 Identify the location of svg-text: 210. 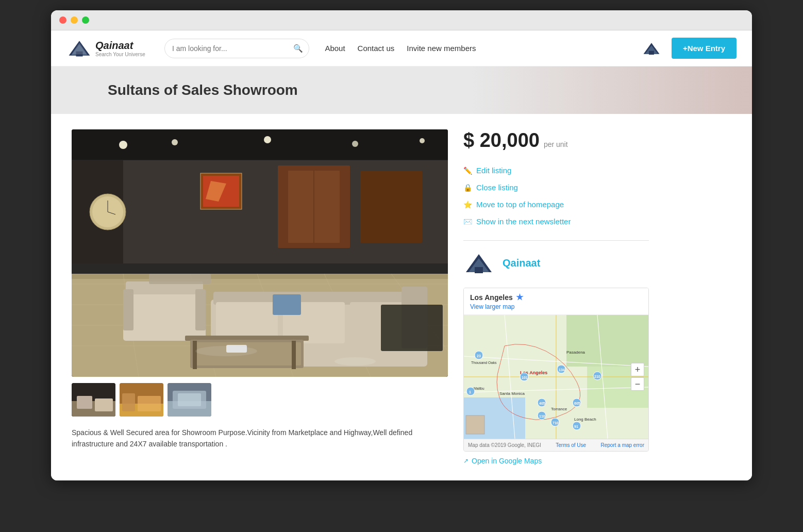
(597, 376).